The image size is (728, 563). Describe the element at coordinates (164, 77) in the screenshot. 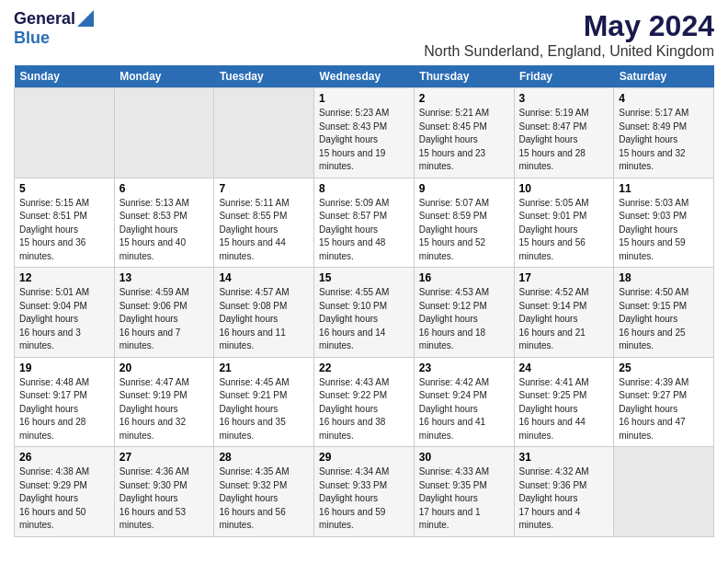

I see `header-monday: Monday` at that location.